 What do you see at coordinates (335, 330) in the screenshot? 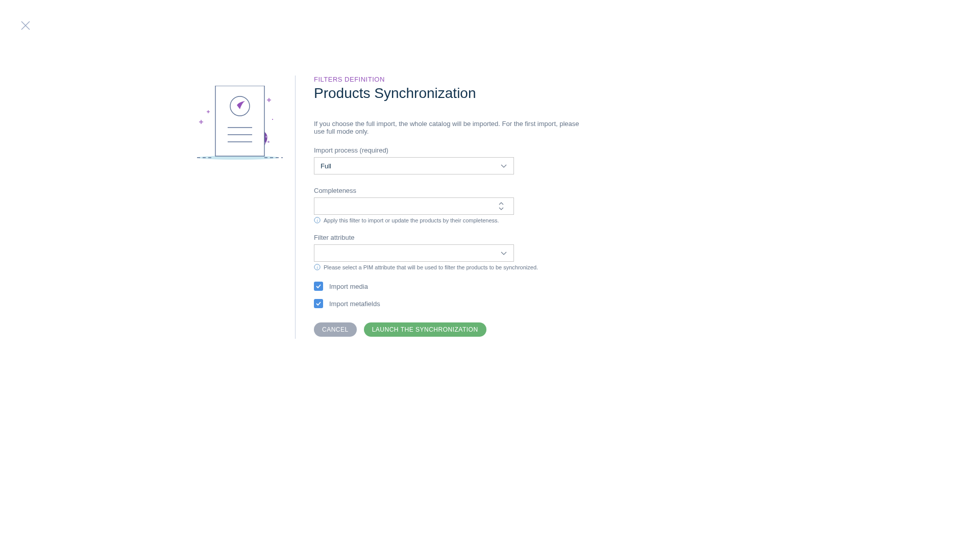
I see `cancel-button: CANCEL` at bounding box center [335, 330].